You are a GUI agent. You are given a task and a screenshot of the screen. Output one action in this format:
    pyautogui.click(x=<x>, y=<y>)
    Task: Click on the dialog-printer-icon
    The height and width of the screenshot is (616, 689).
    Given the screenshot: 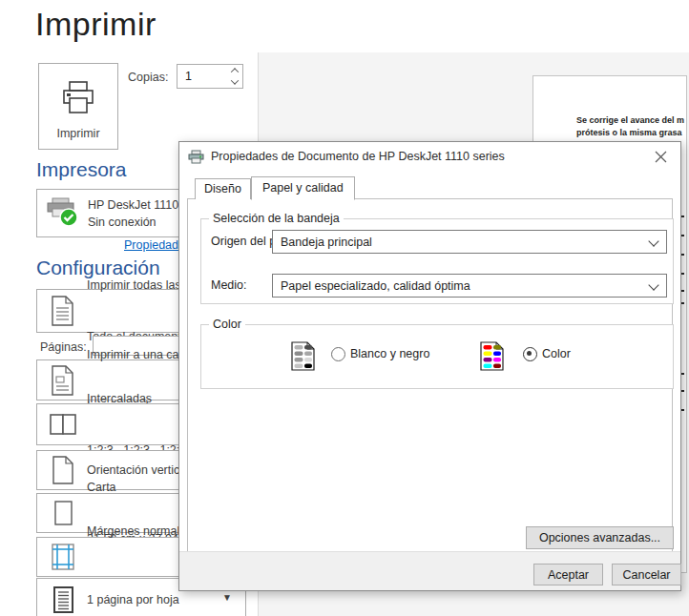 What is the action you would take?
    pyautogui.click(x=197, y=158)
    